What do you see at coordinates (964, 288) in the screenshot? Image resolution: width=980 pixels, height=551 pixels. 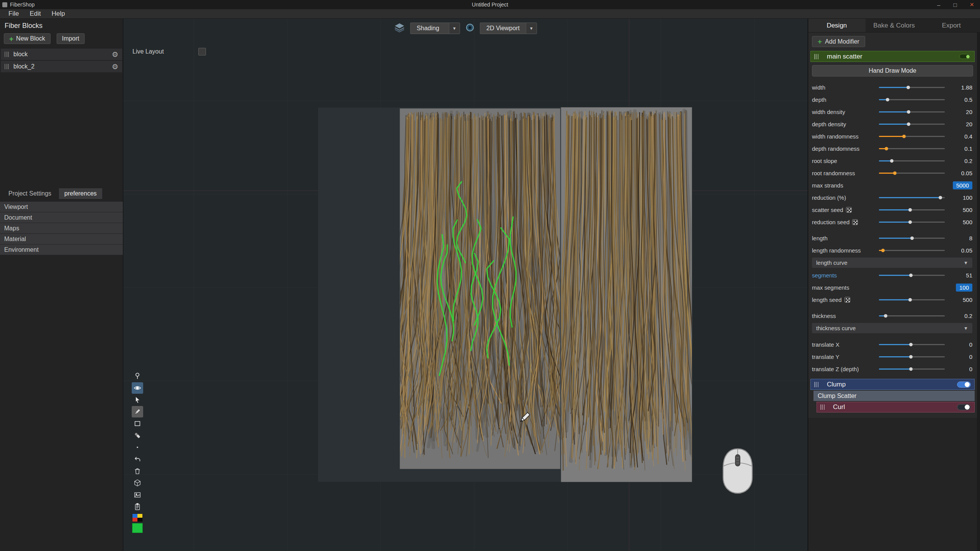 I see `param-value-field: 100` at bounding box center [964, 288].